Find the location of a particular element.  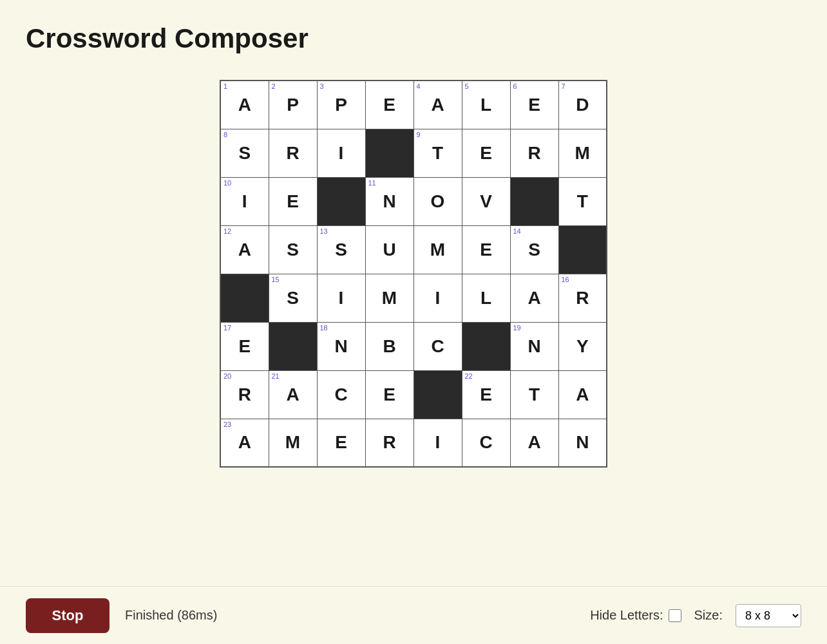

cell-number: 3 is located at coordinates (322, 86).